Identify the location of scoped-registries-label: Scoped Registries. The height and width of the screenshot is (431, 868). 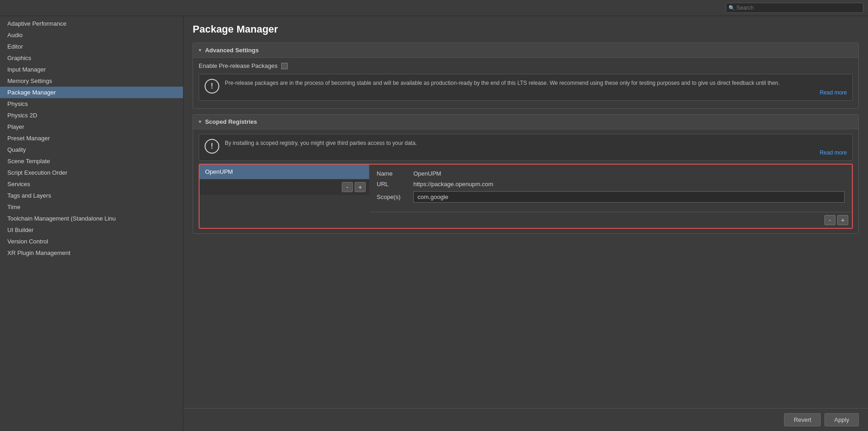
(231, 122).